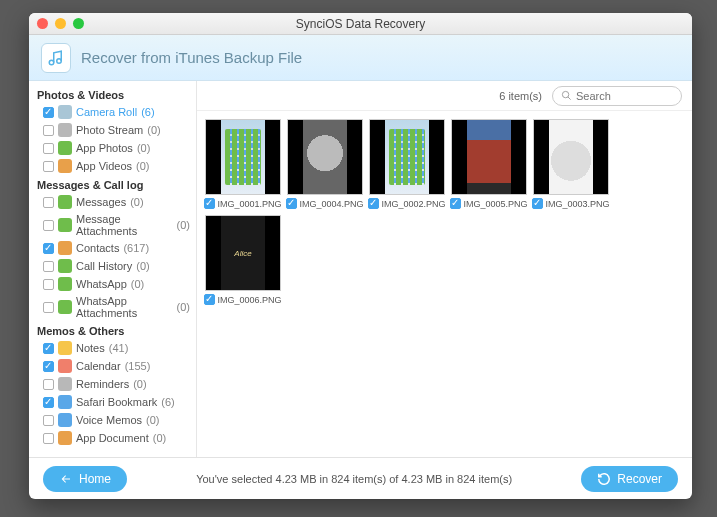 The width and height of the screenshot is (717, 517). Describe the element at coordinates (104, 148) in the screenshot. I see `sidebar-item-label: App Photos` at that location.